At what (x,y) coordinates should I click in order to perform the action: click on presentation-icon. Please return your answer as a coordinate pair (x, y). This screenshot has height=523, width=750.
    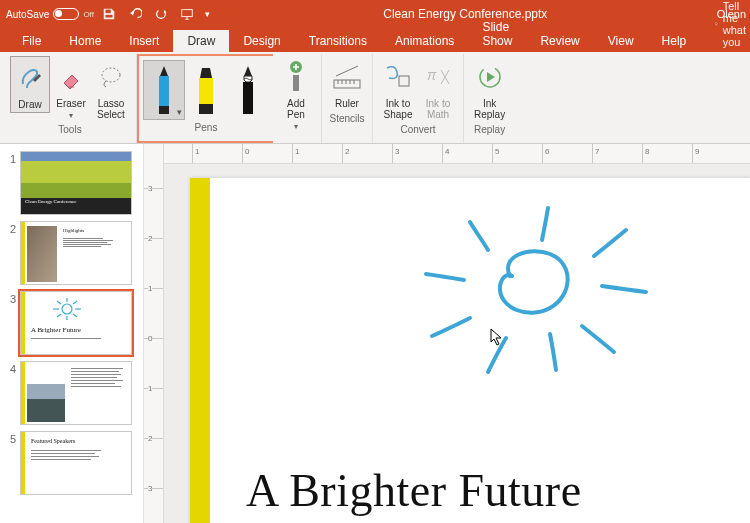
    Looking at the image, I should click on (187, 14).